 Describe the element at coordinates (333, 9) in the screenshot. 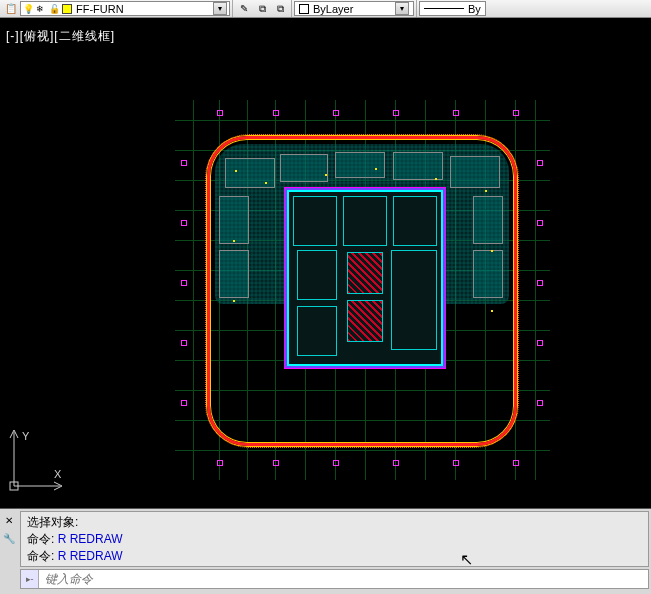

I see `color-label: ByLayer` at that location.